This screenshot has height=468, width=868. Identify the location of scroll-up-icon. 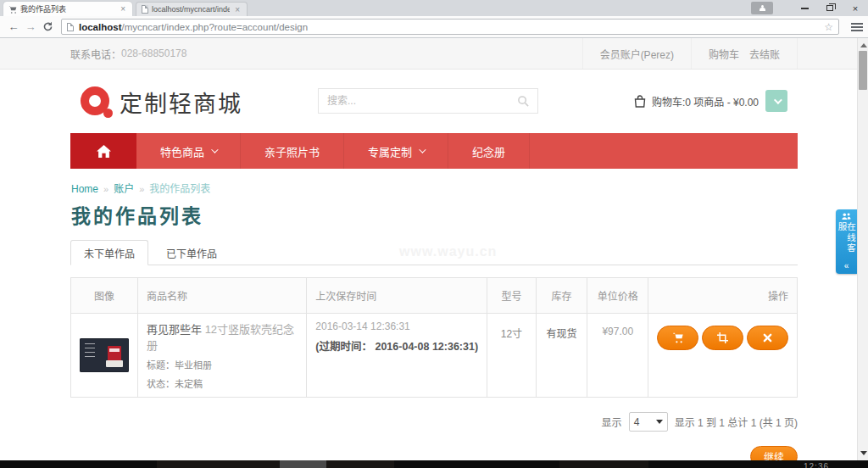
(864, 46).